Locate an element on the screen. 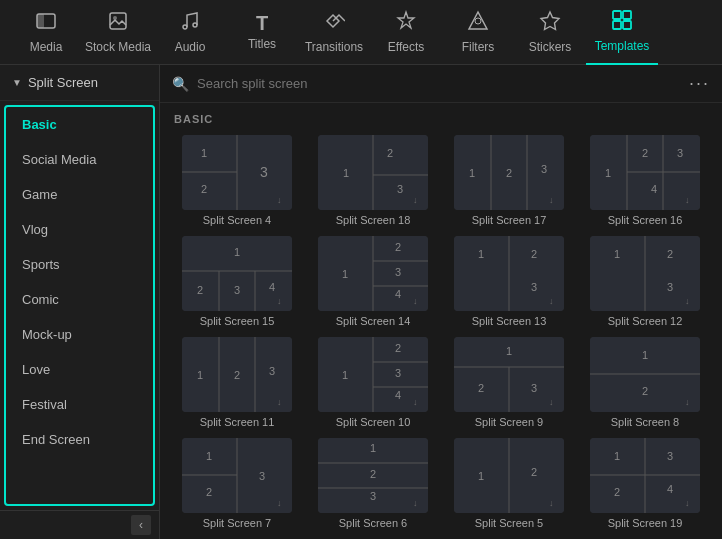 The image size is (722, 539). thumb-split-screen-6: 1 2 3 ↓ is located at coordinates (373, 476).